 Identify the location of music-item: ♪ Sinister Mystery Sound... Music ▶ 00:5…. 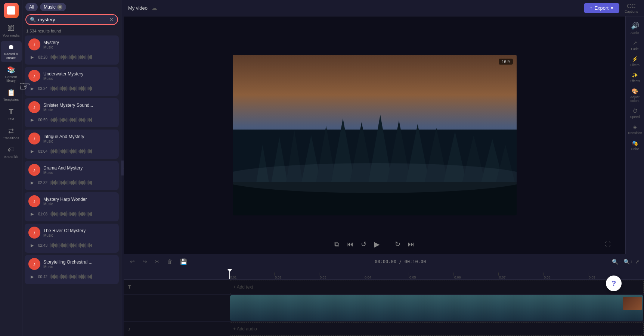
(72, 113).